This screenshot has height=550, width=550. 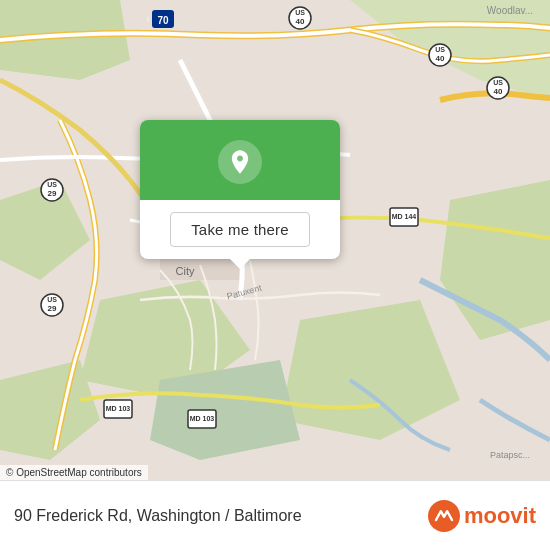 I want to click on svg-text: Woodlav..., so click(x=510, y=10).